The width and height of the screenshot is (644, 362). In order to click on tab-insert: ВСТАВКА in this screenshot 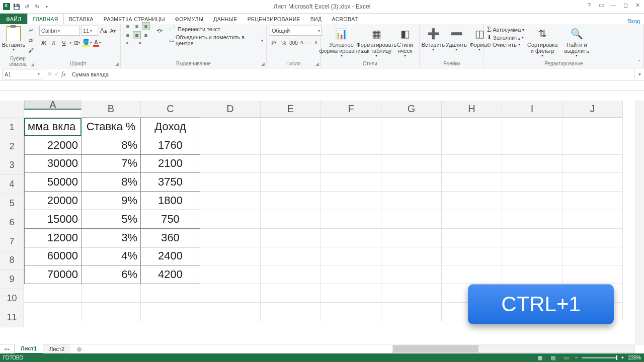, I will do `click(82, 19)`.